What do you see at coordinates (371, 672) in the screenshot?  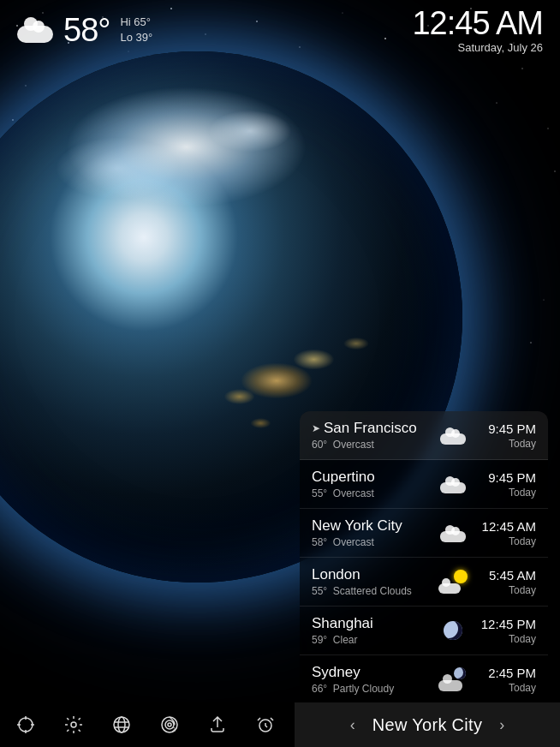 I see `city-name: Sydney` at bounding box center [371, 672].